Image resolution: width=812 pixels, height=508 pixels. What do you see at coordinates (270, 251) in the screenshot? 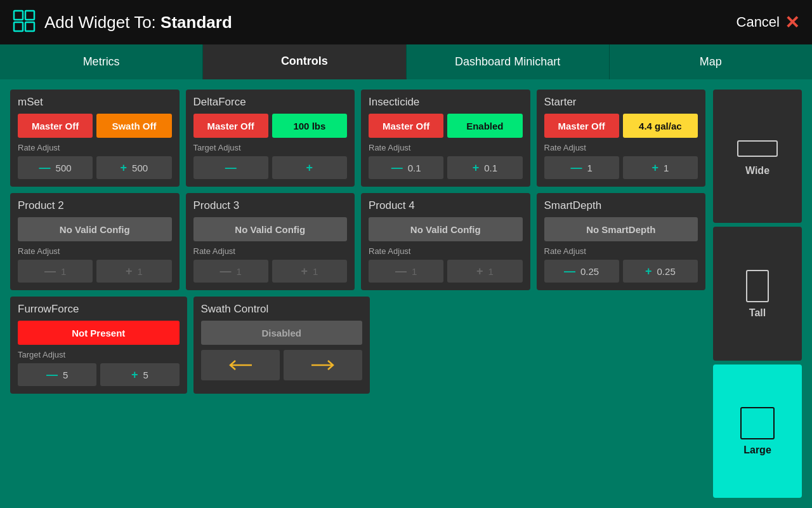
I see `product3-rate-label: Rate Adjust` at bounding box center [270, 251].